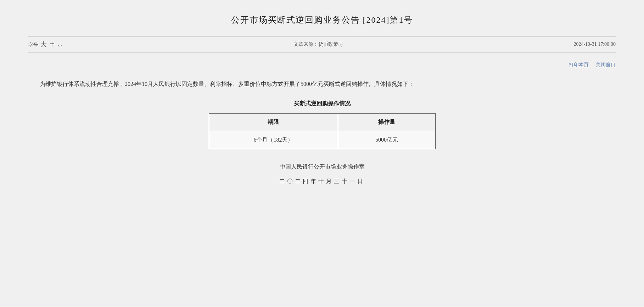 This screenshot has width=644, height=307. What do you see at coordinates (322, 131) in the screenshot?
I see `data-table: 期限 操作量 6个月（182天） 5000亿元` at bounding box center [322, 131].